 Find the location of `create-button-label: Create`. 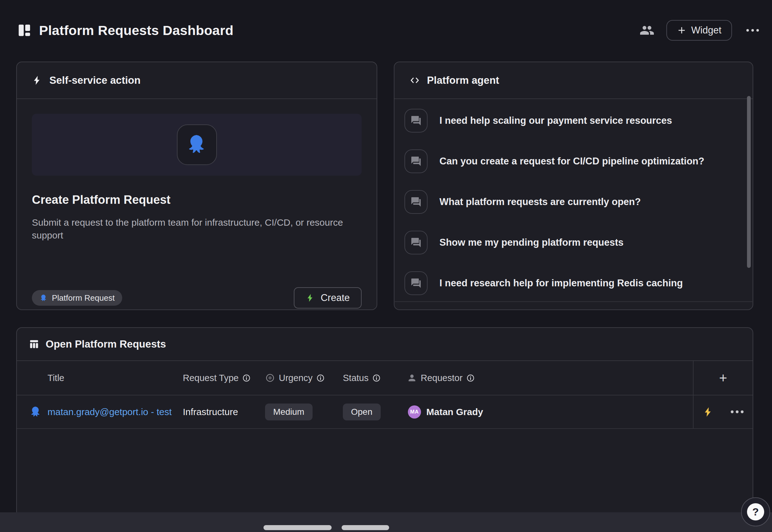

create-button-label: Create is located at coordinates (335, 298).